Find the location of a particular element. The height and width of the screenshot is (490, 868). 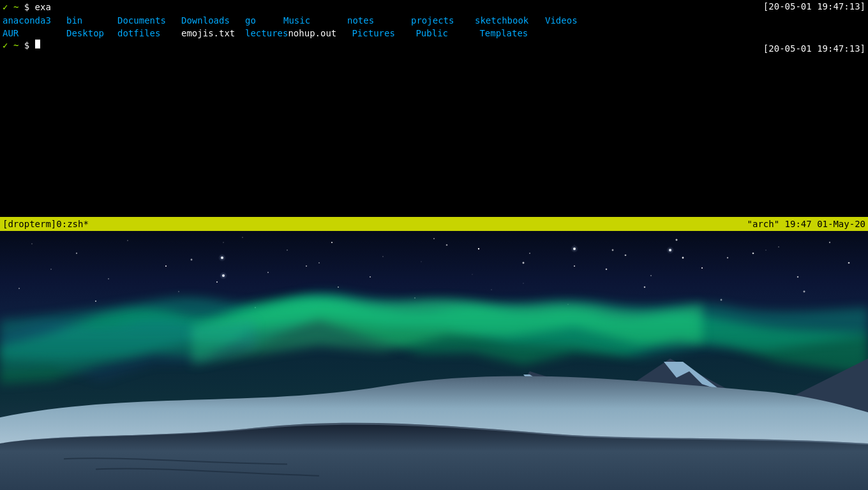

prompt-dollar: $ is located at coordinates (27, 8).